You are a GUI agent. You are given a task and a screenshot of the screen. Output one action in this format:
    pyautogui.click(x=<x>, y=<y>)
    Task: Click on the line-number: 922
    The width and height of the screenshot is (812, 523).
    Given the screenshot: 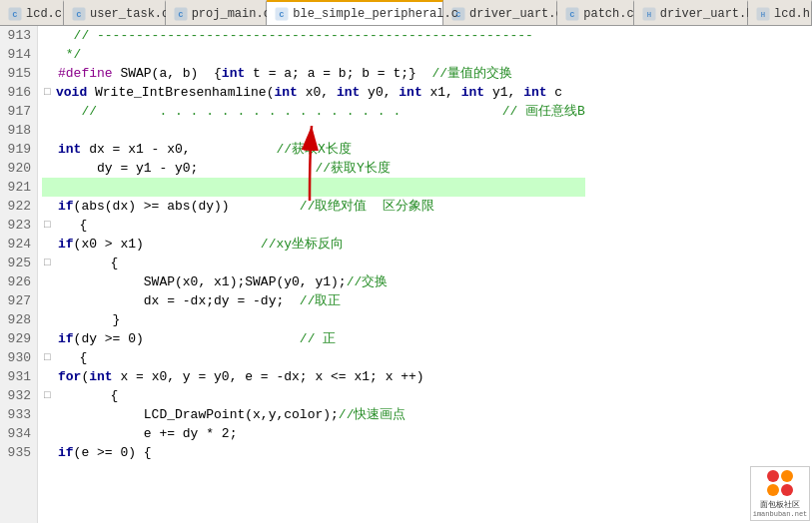 What is the action you would take?
    pyautogui.click(x=18, y=206)
    